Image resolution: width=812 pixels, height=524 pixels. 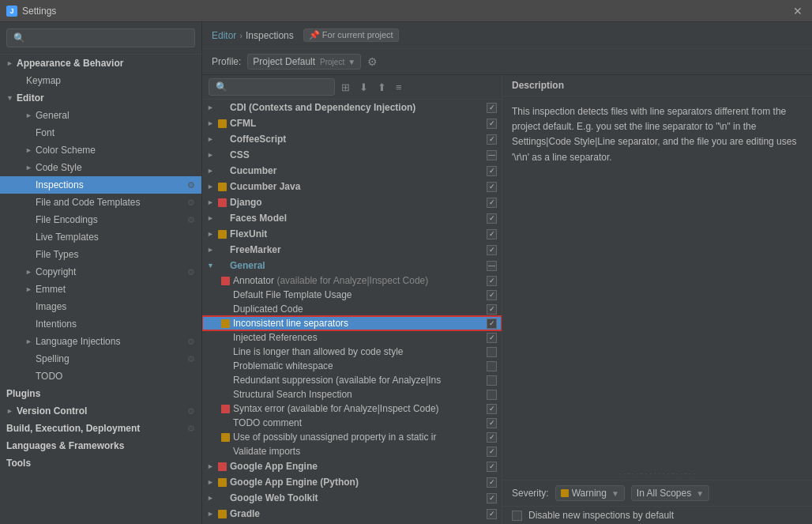 What do you see at coordinates (491, 352) in the screenshot?
I see `item-cb-line-too-long` at bounding box center [491, 352].